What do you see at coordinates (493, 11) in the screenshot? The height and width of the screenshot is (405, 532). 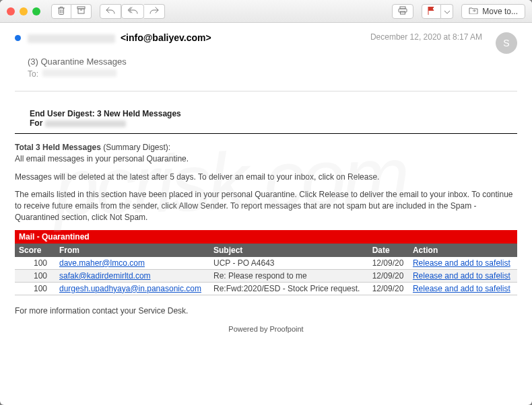 I see `move-to-button: Move to...` at bounding box center [493, 11].